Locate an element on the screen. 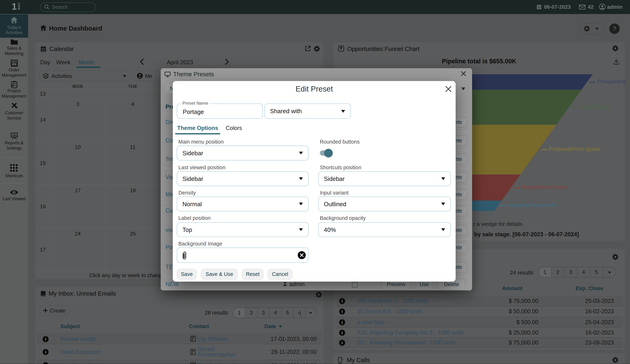 This screenshot has width=630, height=364. popout-icon is located at coordinates (308, 48).